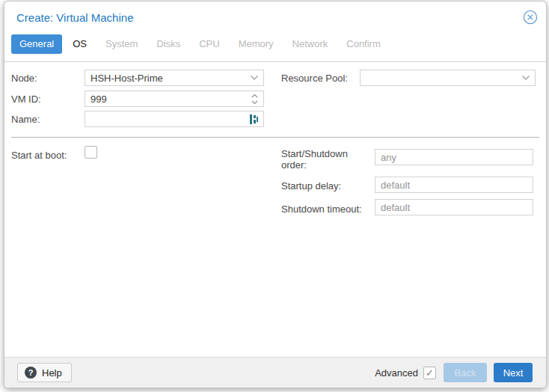 The image size is (549, 392). I want to click on tab-memory: Memory, so click(256, 44).